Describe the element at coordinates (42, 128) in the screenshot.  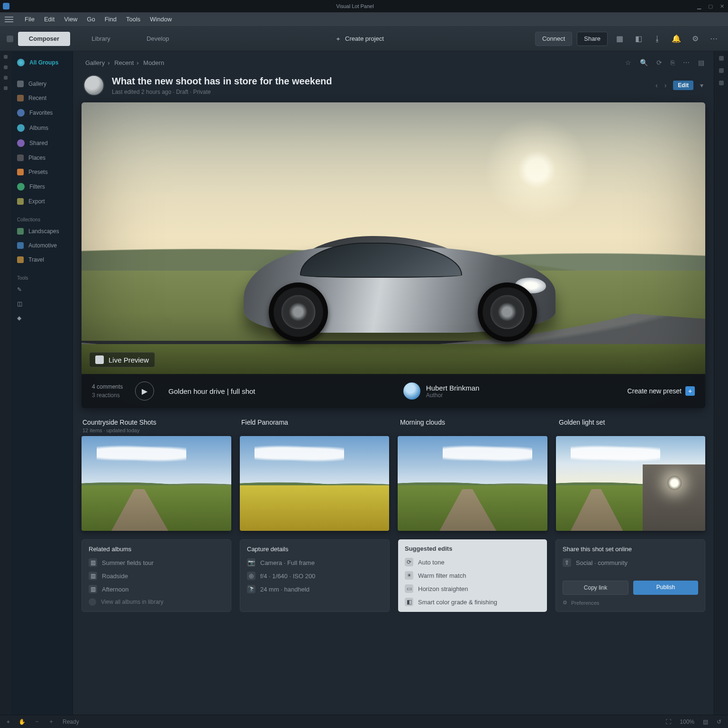
I see `sidebar-item-albums: Albums` at that location.